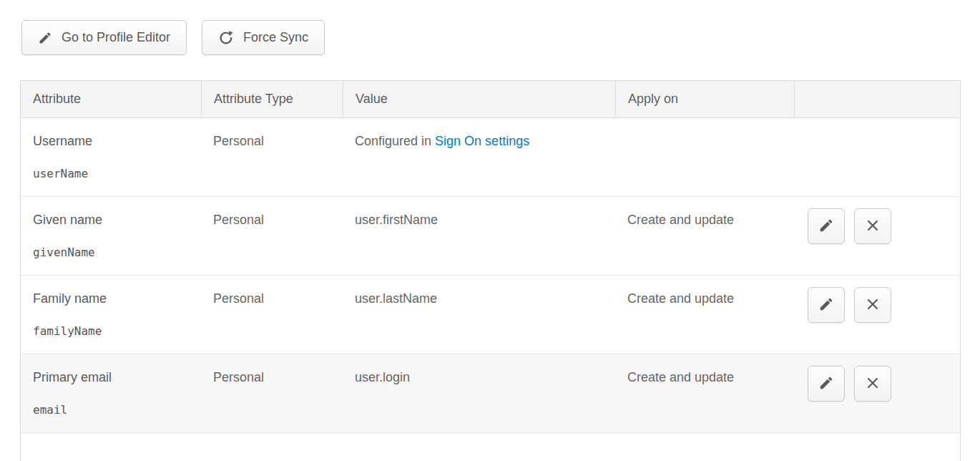 The height and width of the screenshot is (461, 980). I want to click on attribute-label: Family name, so click(113, 299).